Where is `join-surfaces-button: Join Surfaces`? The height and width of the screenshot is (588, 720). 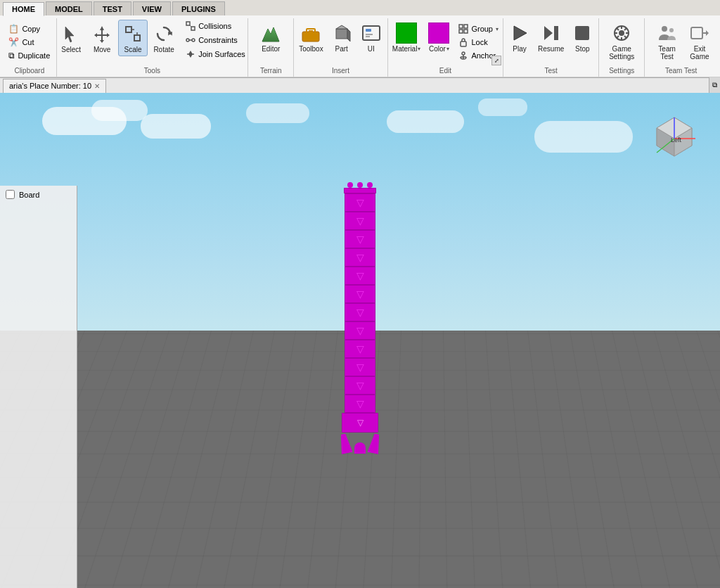 join-surfaces-button: Join Surfaces is located at coordinates (215, 54).